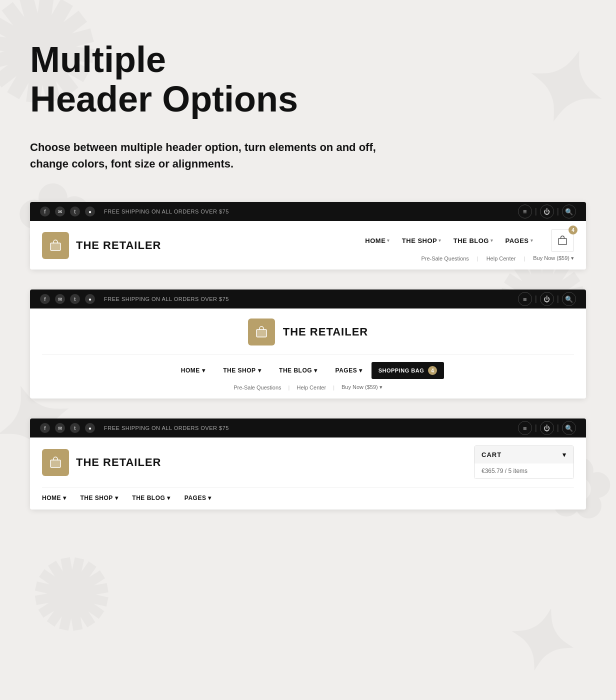 This screenshot has height=700, width=616. I want to click on facebook-icon-3: f, so click(45, 428).